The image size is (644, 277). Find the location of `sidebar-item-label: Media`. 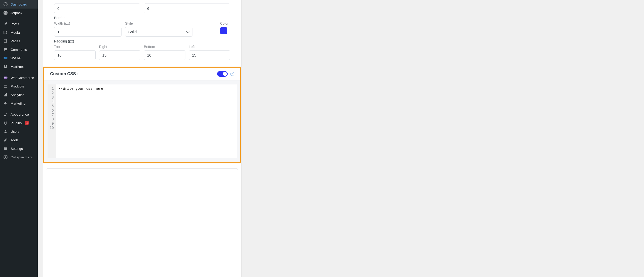

sidebar-item-label: Media is located at coordinates (15, 33).